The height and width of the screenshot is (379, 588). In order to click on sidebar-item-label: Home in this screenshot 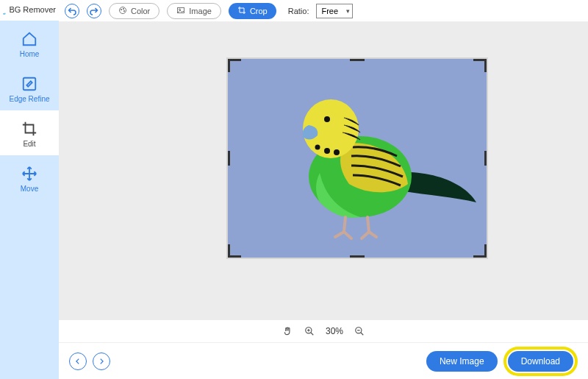, I will do `click(29, 54)`.